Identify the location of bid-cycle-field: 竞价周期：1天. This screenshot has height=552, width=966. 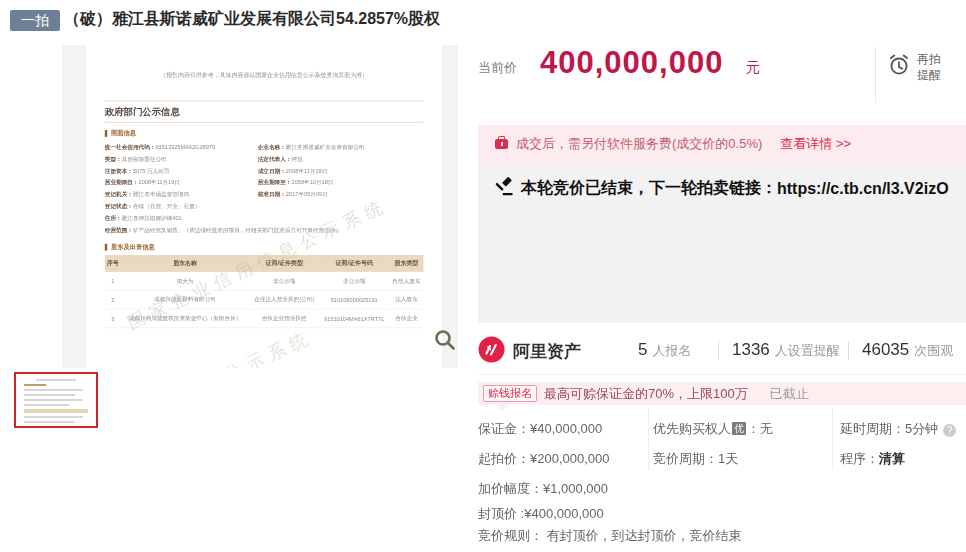
(696, 459).